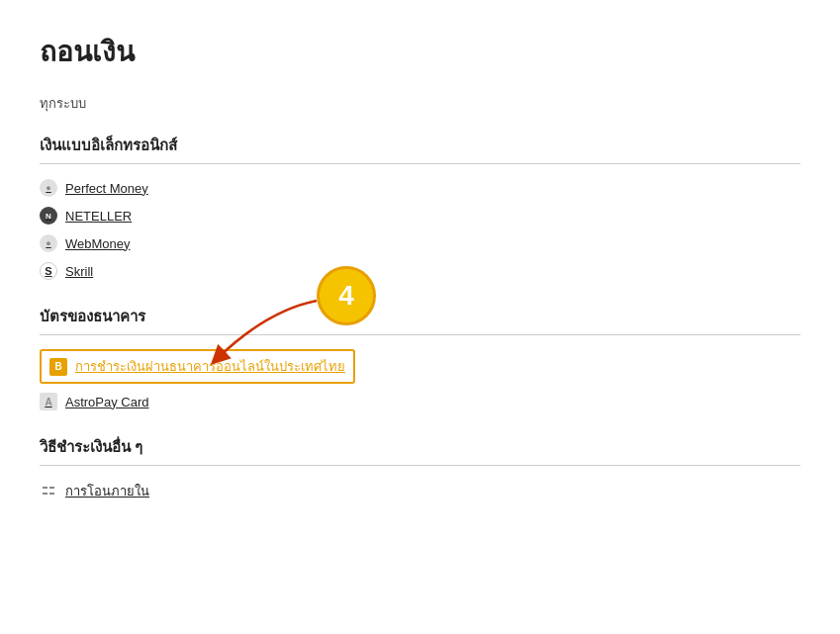  Describe the element at coordinates (420, 243) in the screenshot. I see `payment-item-webmoney: ●WebMoney` at that location.